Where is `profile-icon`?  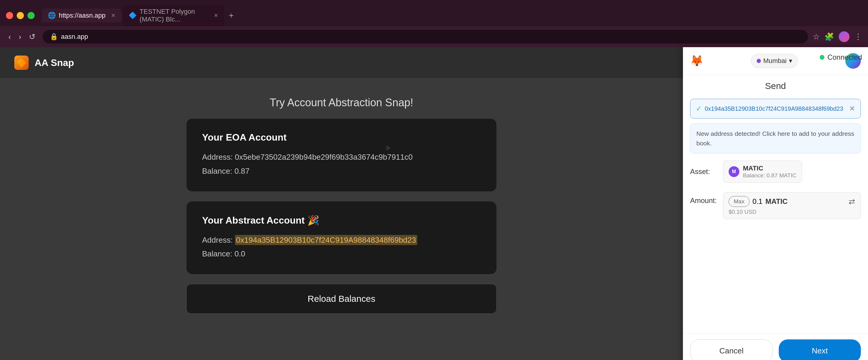 profile-icon is located at coordinates (844, 37).